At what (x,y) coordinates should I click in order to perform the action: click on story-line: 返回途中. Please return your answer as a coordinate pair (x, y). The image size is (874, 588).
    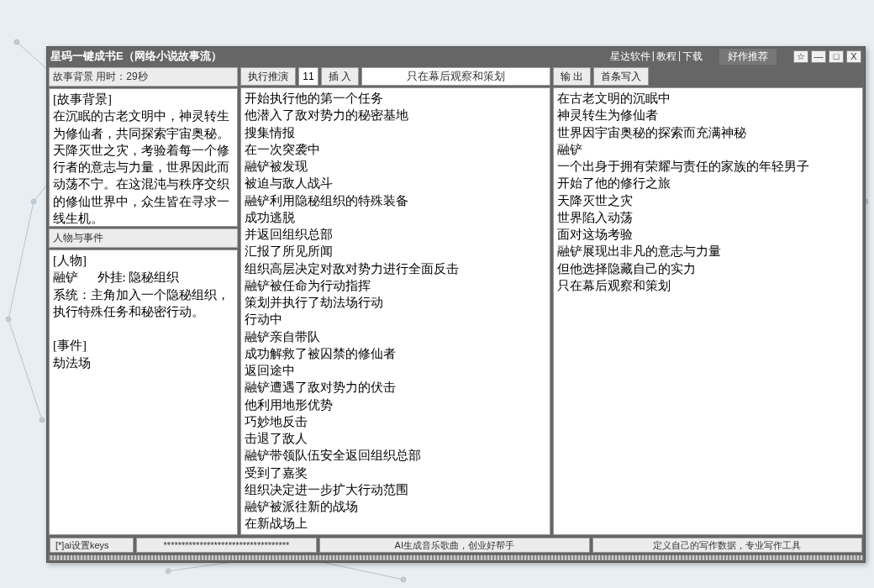
    Looking at the image, I should click on (395, 370).